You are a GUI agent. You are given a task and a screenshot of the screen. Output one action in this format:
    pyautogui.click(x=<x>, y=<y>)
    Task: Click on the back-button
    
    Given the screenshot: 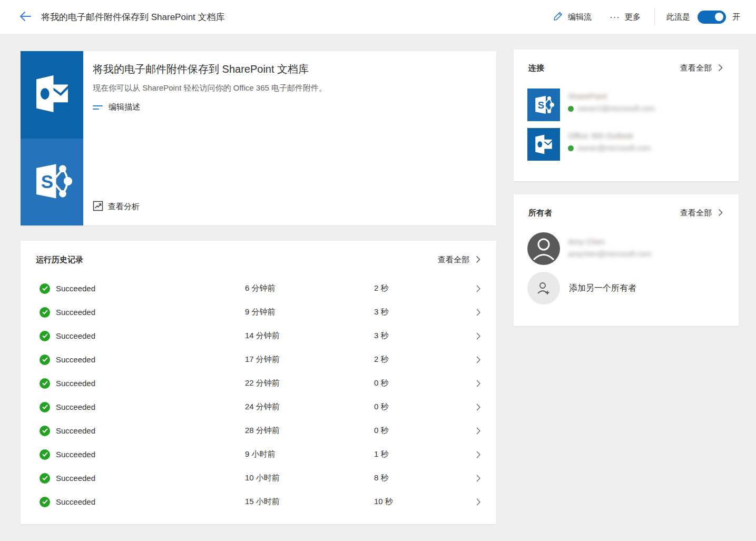 What is the action you would take?
    pyautogui.click(x=25, y=17)
    